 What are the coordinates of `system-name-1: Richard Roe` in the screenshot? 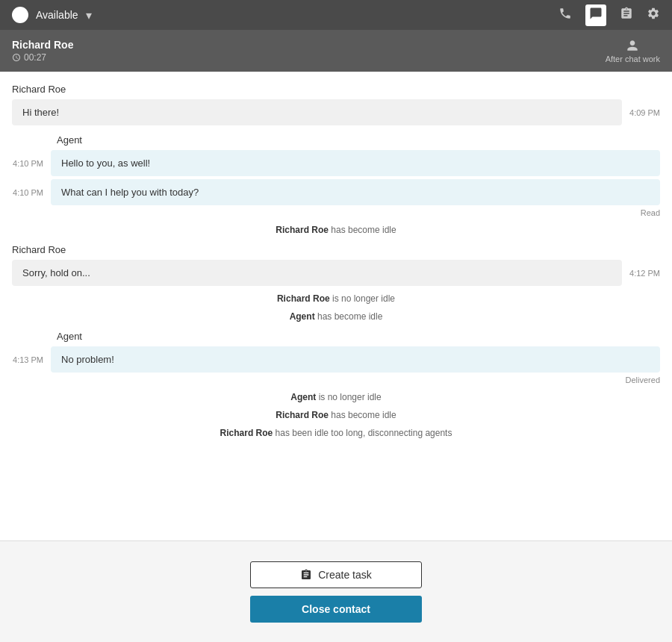 It's located at (302, 230).